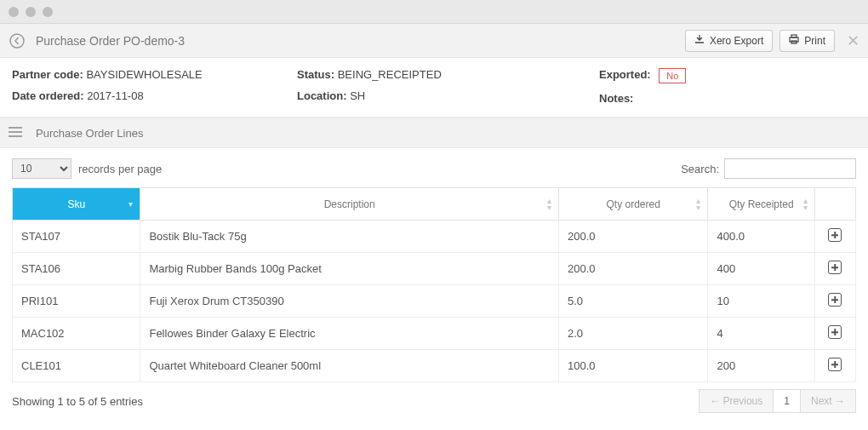 The image size is (868, 430). I want to click on cell-sku: PRI101, so click(77, 301).